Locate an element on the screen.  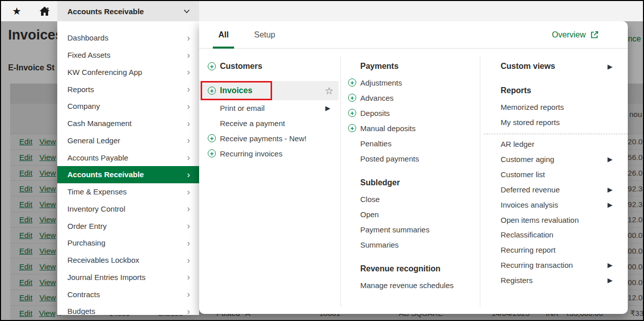
nav-item-fixed-assets: Fixed Assets› is located at coordinates (128, 55).